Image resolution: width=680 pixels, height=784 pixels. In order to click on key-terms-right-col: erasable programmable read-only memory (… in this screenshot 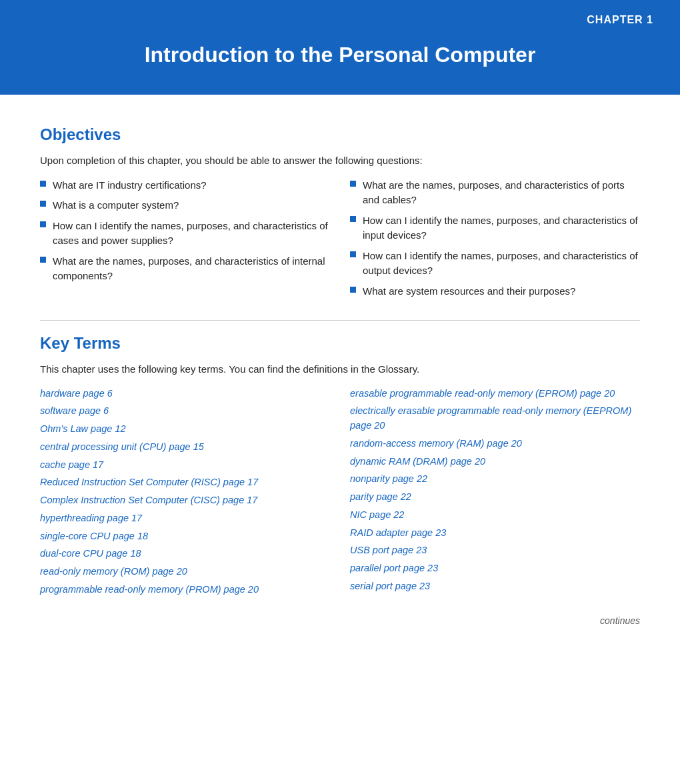, I will do `click(495, 493)`.